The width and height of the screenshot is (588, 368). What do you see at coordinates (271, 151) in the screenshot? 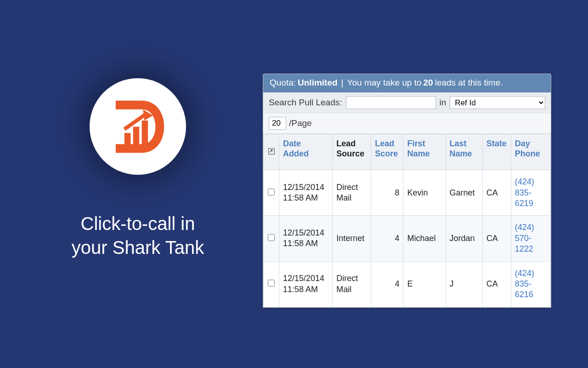
I see `select-all-icon` at bounding box center [271, 151].